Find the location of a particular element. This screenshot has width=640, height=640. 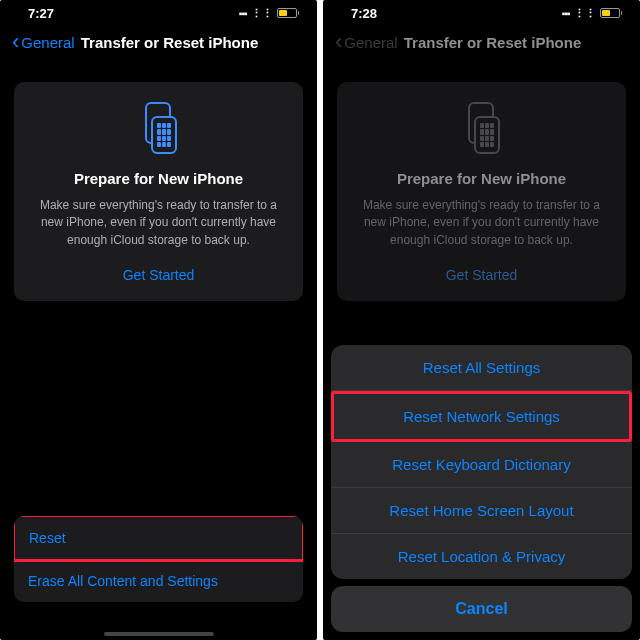

options-list: Reset Erase All Content and Settings is located at coordinates (158, 559).